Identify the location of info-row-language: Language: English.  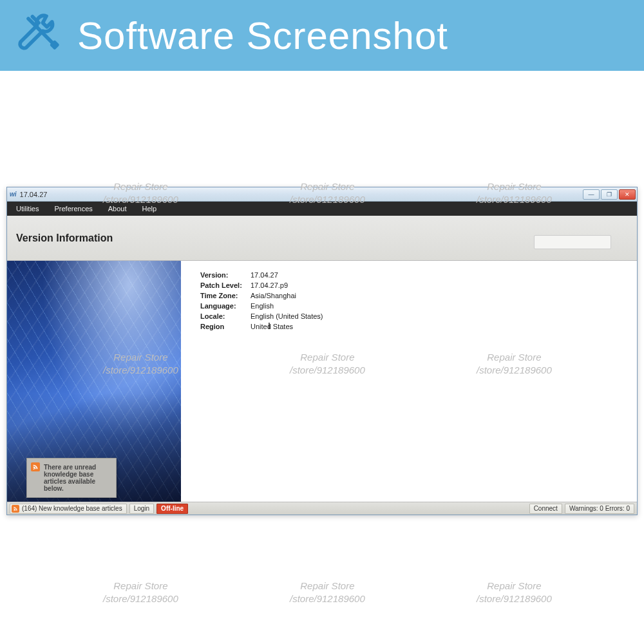
(261, 306).